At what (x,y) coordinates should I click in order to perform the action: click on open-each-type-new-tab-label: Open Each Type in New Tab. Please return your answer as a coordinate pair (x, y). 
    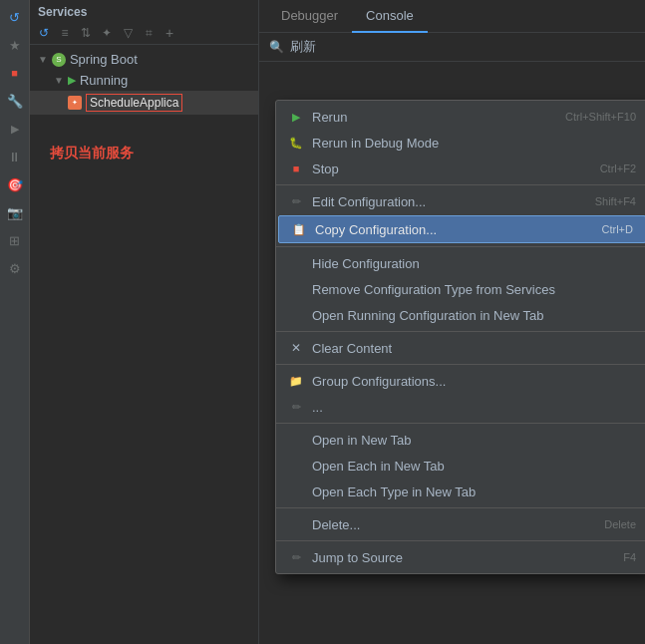
    Looking at the image, I should click on (475, 492).